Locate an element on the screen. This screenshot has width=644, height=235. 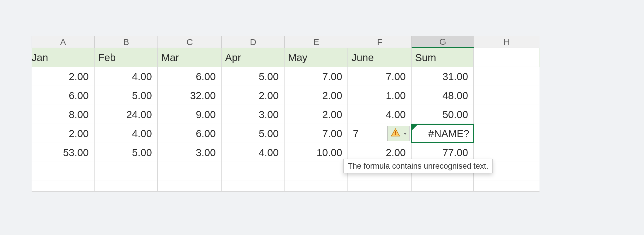
column-header-C: C is located at coordinates (190, 42).